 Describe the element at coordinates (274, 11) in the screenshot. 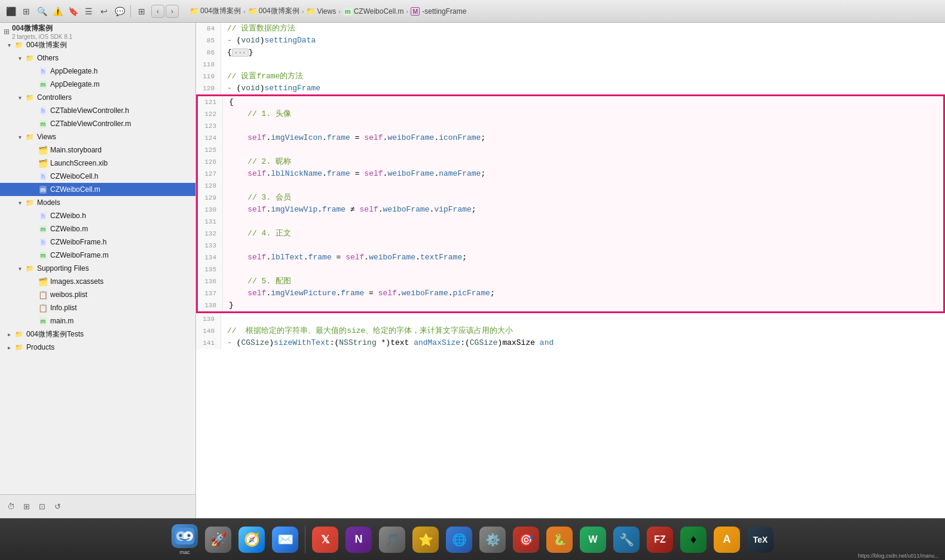

I see `breadcrumb-item-2-wrap: 📁 004微博案例` at that location.